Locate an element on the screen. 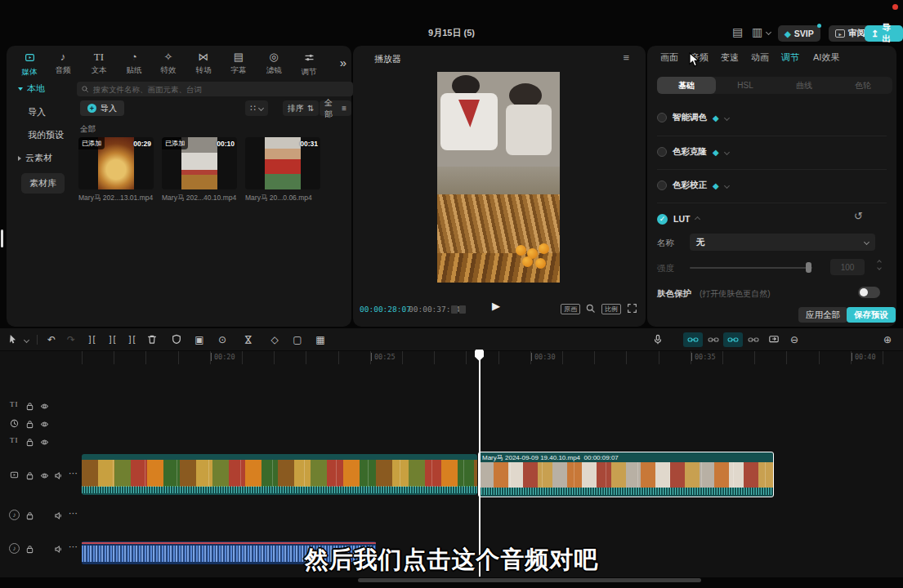 The height and width of the screenshot is (588, 903). smart-color-toggle is located at coordinates (662, 118).